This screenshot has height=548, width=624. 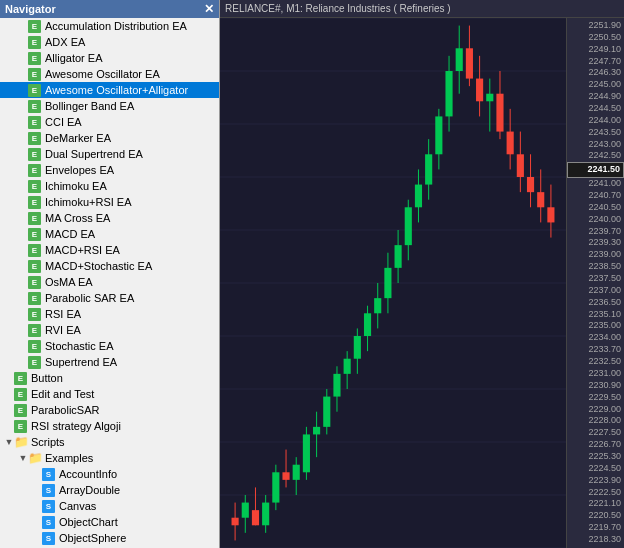 I want to click on price-label: 2238.50, so click(x=596, y=267).